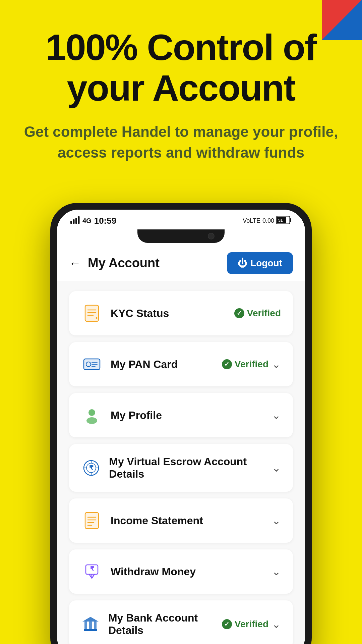 The width and height of the screenshot is (362, 644). What do you see at coordinates (125, 313) in the screenshot?
I see `menu-item-kyc-left: KYC Status` at bounding box center [125, 313].